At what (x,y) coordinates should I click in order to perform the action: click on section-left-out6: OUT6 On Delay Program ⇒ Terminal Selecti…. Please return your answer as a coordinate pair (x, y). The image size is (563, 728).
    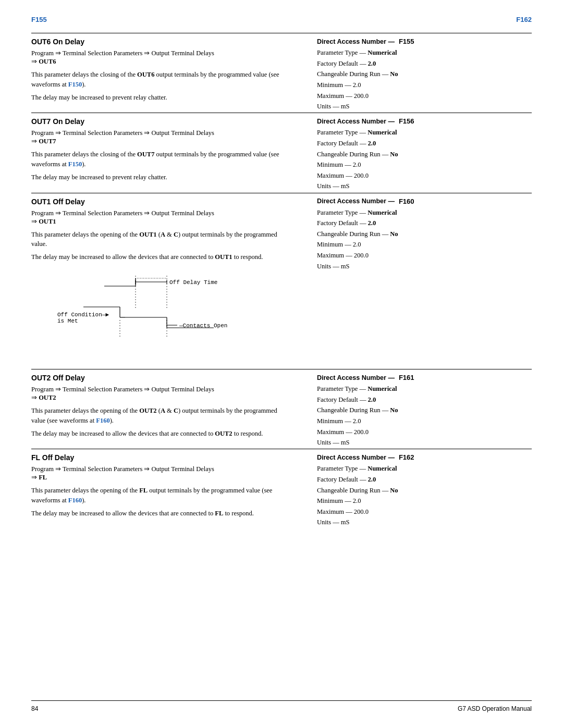
    Looking at the image, I should click on (169, 75).